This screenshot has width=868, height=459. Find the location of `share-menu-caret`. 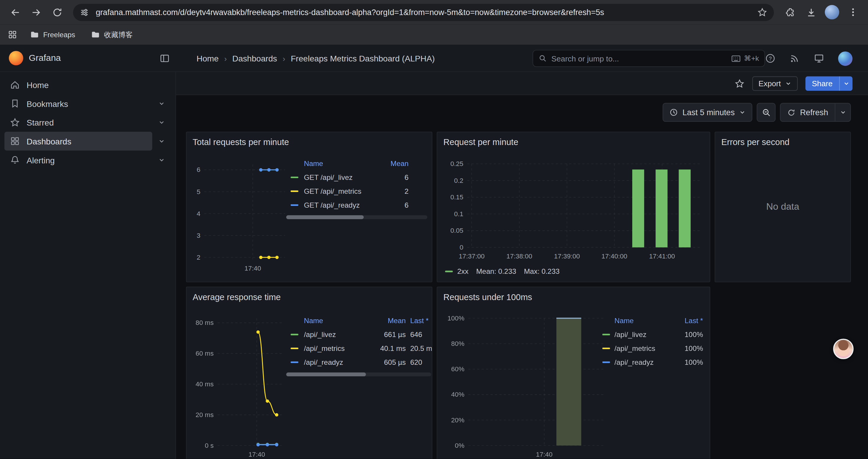

share-menu-caret is located at coordinates (846, 84).